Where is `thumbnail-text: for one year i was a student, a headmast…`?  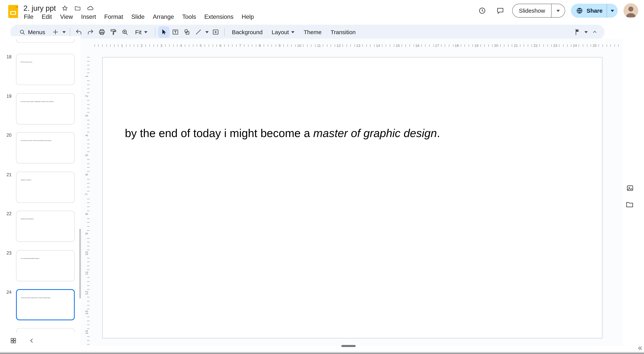 thumbnail-text: for one year i was a student, a headmast… is located at coordinates (46, 102).